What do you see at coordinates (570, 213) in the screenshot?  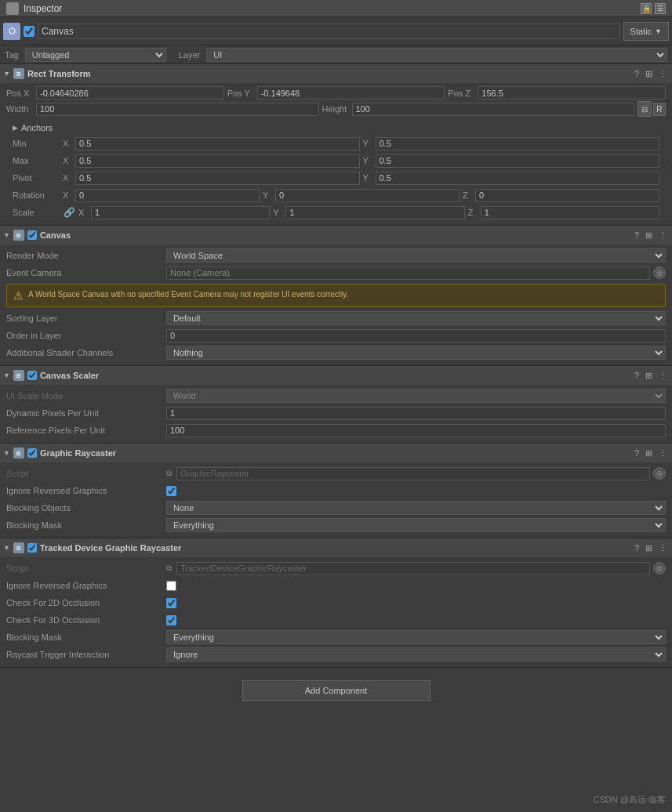 I see `scale-z-input` at bounding box center [570, 213].